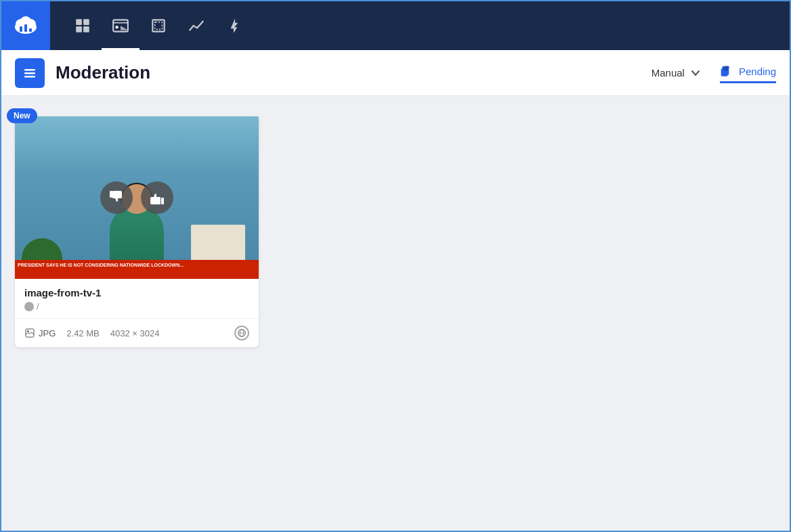 Image resolution: width=791 pixels, height=532 pixels. Describe the element at coordinates (135, 333) in the screenshot. I see `file-dims: 4032 × 3024` at that location.